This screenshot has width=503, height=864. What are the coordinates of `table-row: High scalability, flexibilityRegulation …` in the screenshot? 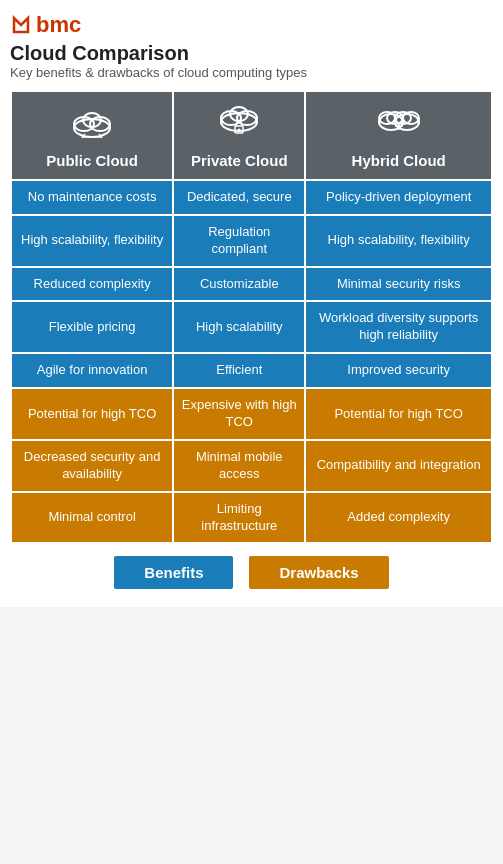 It's located at (252, 241).